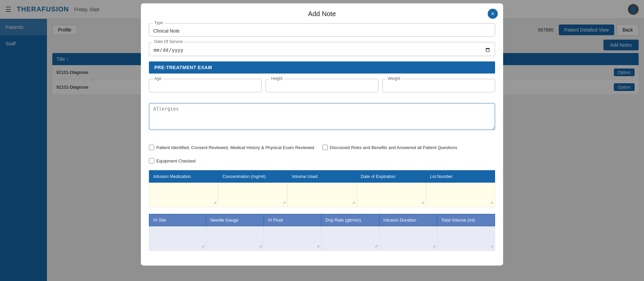  I want to click on allergies-container, so click(322, 121).